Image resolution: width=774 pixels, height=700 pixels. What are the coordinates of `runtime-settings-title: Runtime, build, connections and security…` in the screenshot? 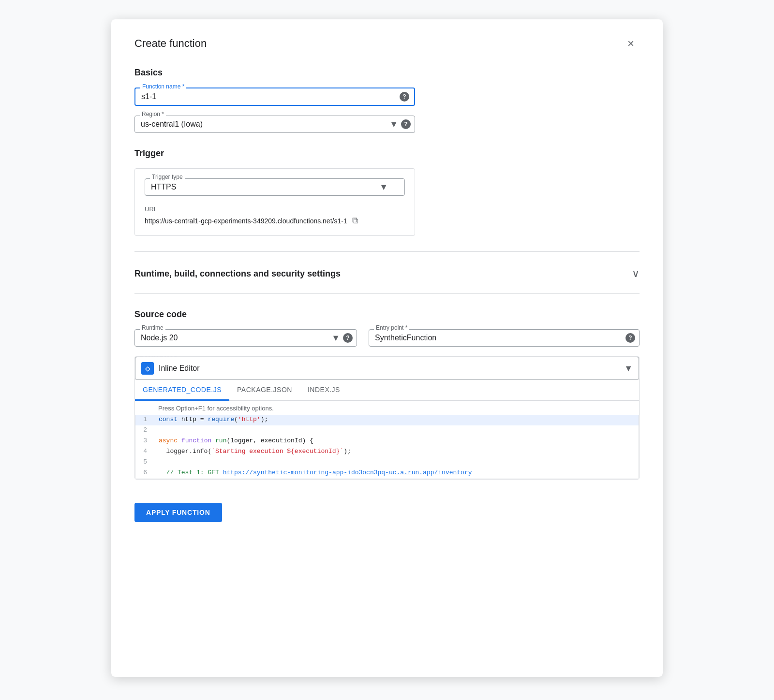 It's located at (238, 274).